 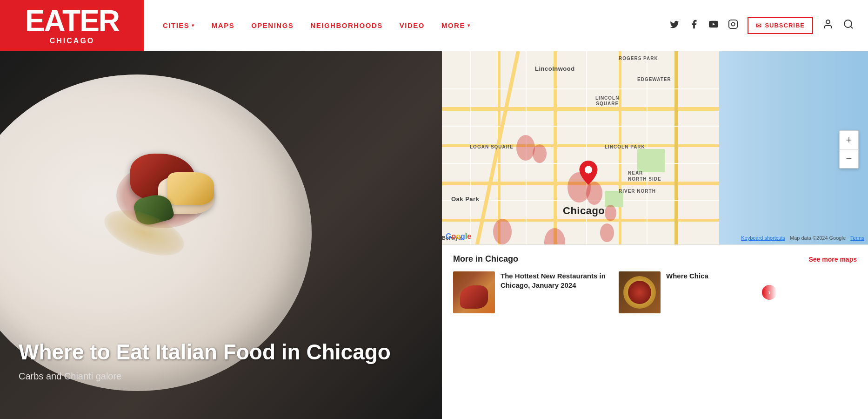 I want to click on hero-text: Where to Eat Italian Food in Chicago Car…, so click(x=221, y=361).